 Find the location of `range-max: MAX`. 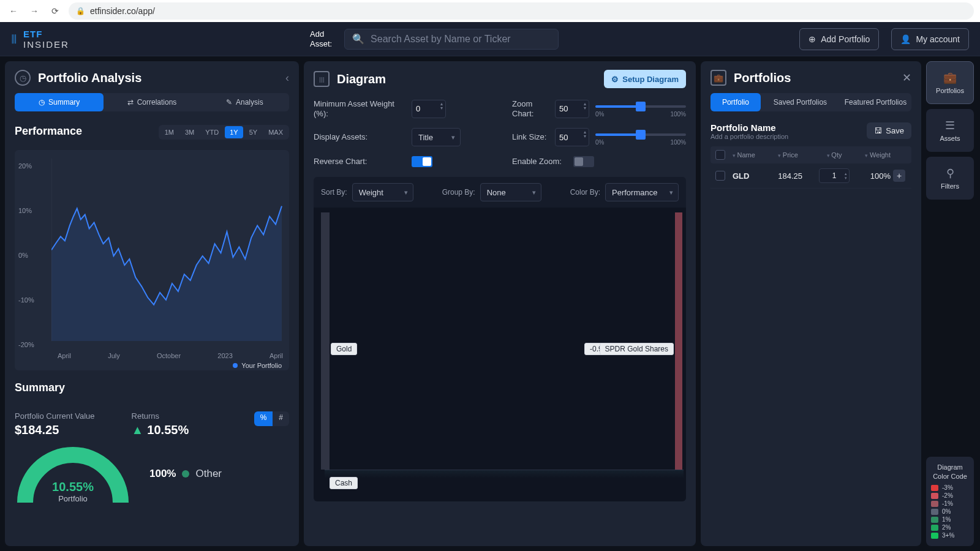

range-max: MAX is located at coordinates (276, 132).